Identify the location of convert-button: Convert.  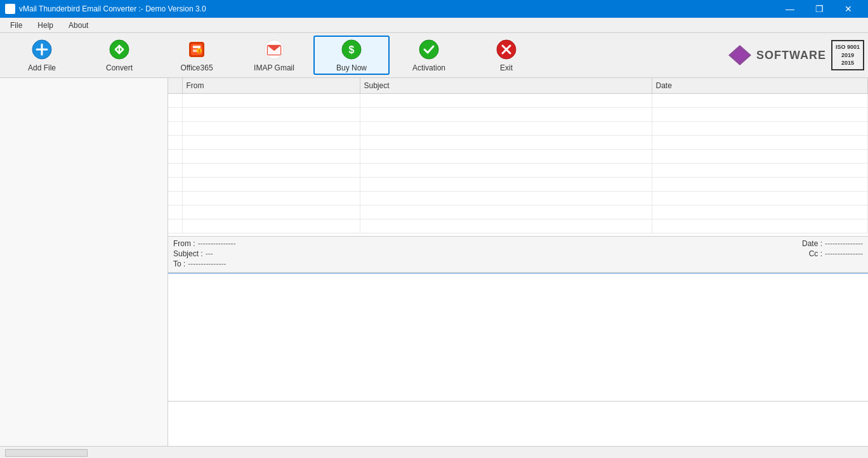
(119, 55).